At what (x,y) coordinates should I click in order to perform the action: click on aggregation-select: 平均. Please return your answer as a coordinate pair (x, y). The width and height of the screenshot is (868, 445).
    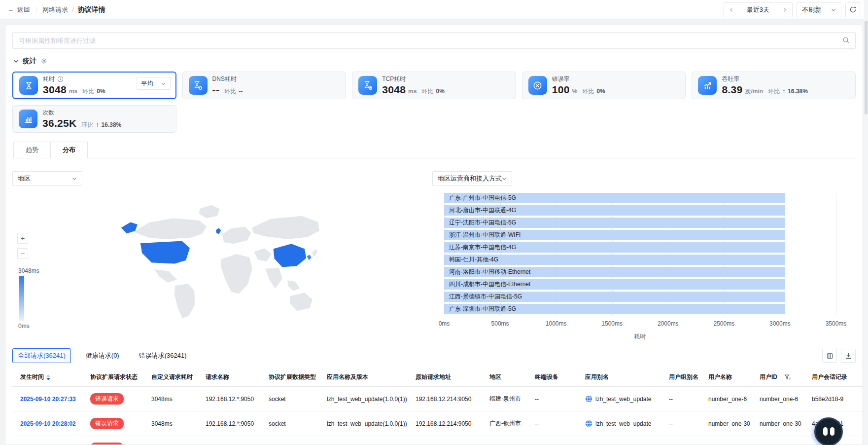
    Looking at the image, I should click on (154, 83).